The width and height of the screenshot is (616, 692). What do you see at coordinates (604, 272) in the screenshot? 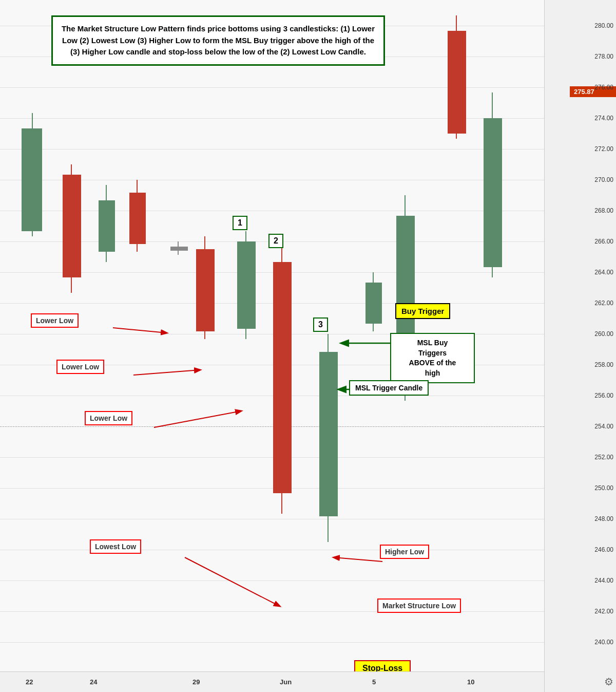
I see `price-264: 264.00` at bounding box center [604, 272].